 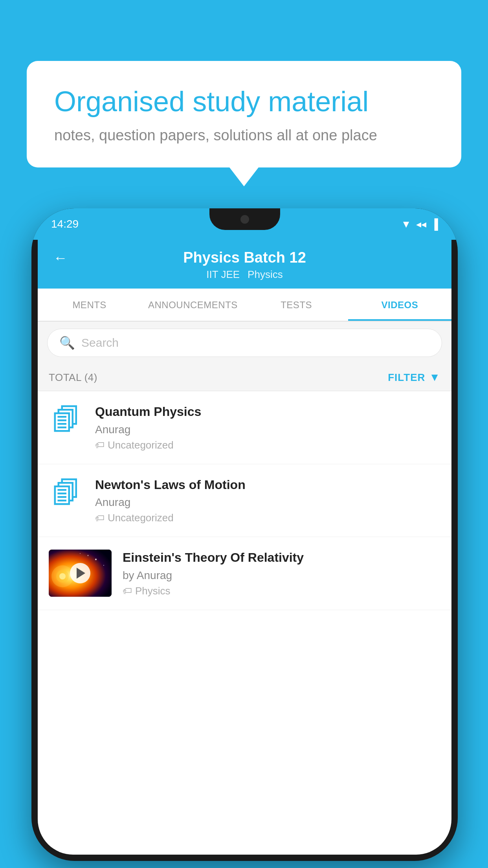 I want to click on video-info-2: Newton's Laws of Motion Anurag 🏷 Uncateg…, so click(x=268, y=501).